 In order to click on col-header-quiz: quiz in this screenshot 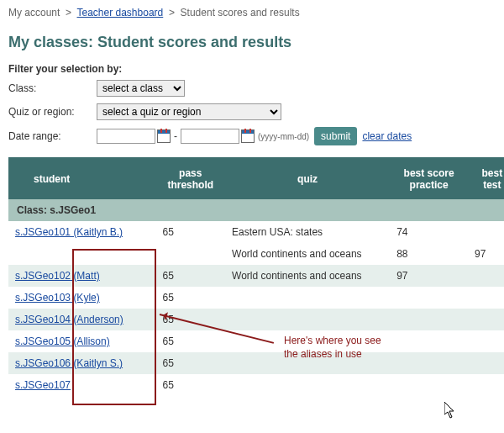, I will do `click(307, 178)`.